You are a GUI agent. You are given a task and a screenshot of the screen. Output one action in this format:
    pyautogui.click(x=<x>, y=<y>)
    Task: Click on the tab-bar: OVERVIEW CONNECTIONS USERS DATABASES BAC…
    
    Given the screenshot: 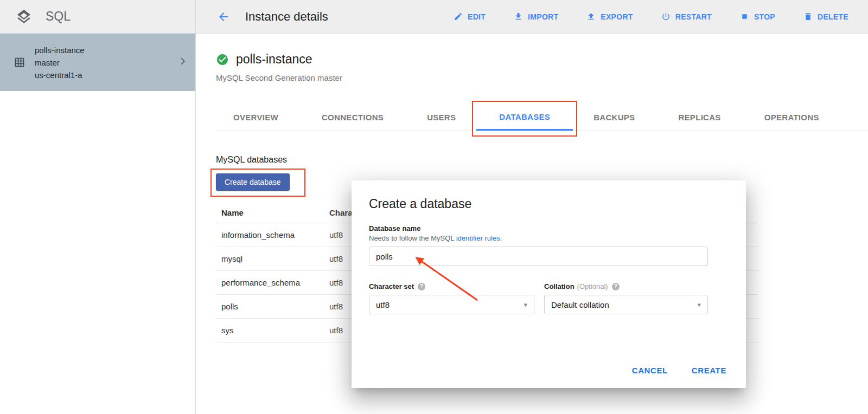 What is the action you would take?
    pyautogui.click(x=542, y=118)
    